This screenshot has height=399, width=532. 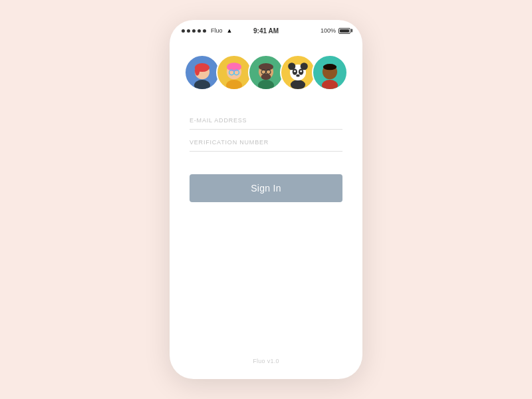 I want to click on verification-input-group, so click(x=266, y=142).